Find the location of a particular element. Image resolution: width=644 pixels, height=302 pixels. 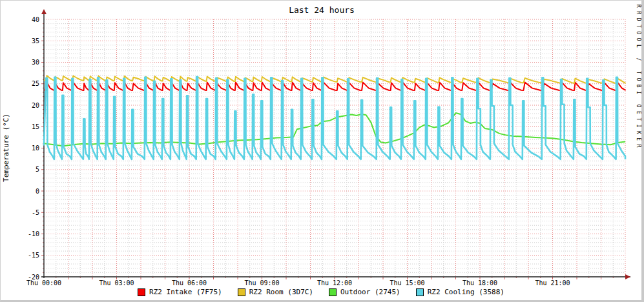

legend-label-outdoor: Outdoor (2745) is located at coordinates (371, 292).